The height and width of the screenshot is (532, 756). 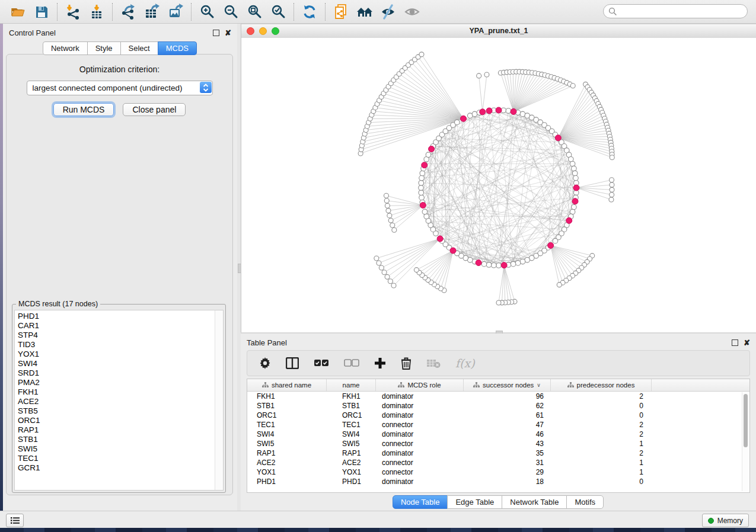 What do you see at coordinates (254, 12) in the screenshot?
I see `zoom-fit-icon` at bounding box center [254, 12].